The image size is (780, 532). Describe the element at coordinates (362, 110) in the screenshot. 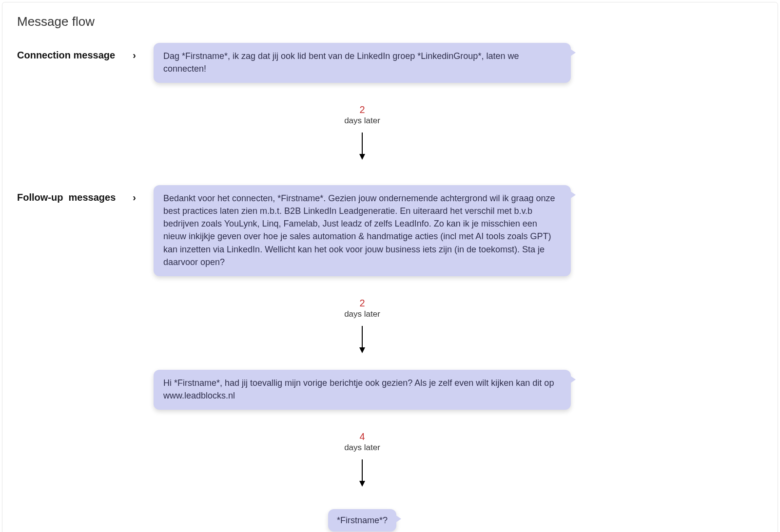

I see `delay-1-count: 2` at that location.